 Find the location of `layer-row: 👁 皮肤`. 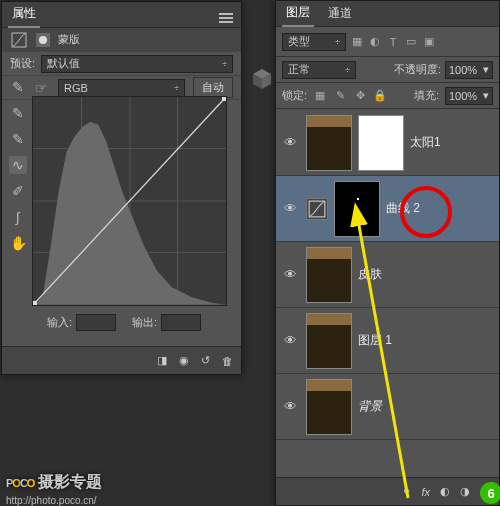

layer-row: 👁 皮肤 is located at coordinates (388, 275).